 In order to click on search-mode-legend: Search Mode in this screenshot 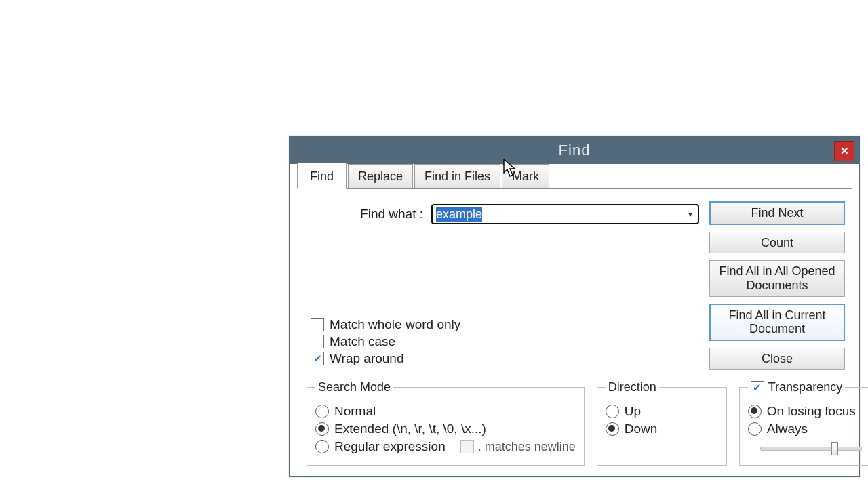, I will do `click(354, 388)`.